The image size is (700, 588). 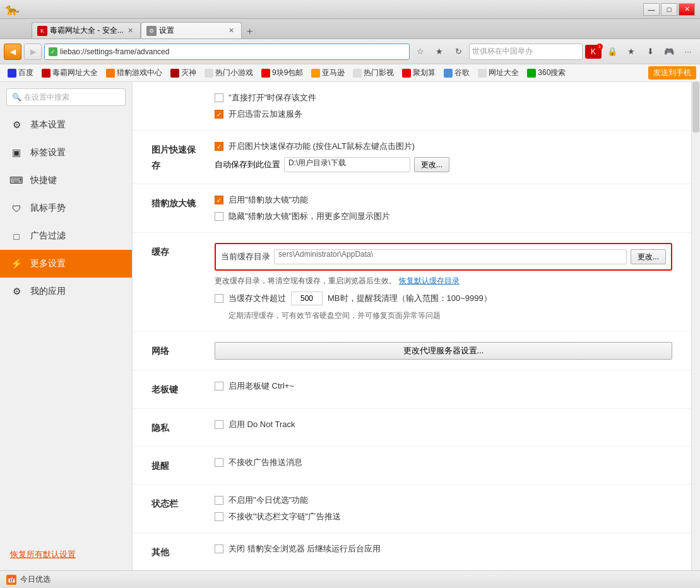 What do you see at coordinates (35, 579) in the screenshot?
I see `today-select-label: 今日优选` at bounding box center [35, 579].